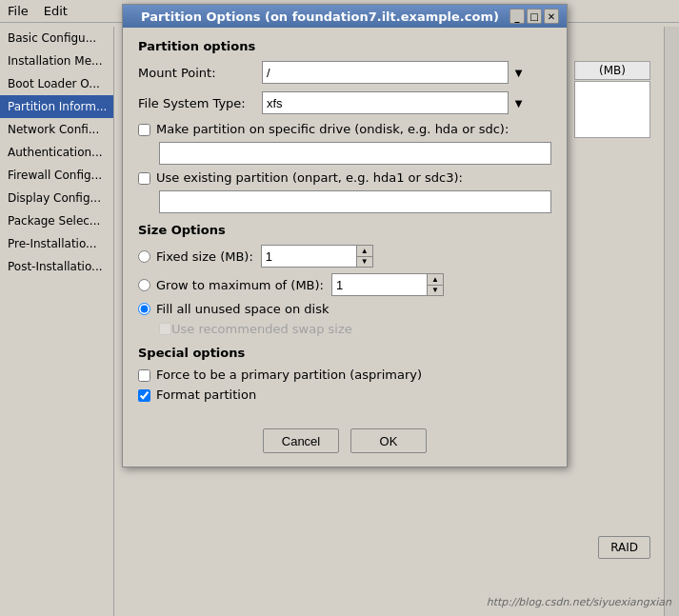 This screenshot has width=679, height=616. Describe the element at coordinates (355, 153) in the screenshot. I see `make-partition-input` at that location.